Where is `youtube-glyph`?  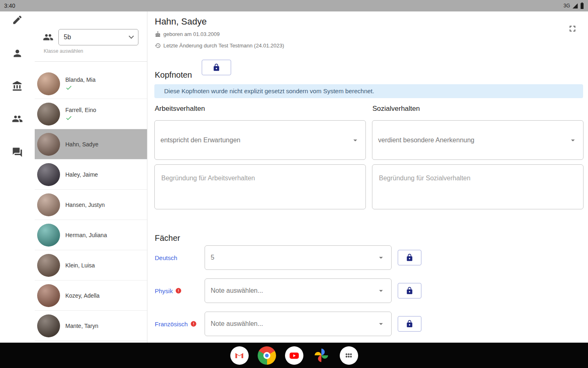
youtube-glyph is located at coordinates (294, 356).